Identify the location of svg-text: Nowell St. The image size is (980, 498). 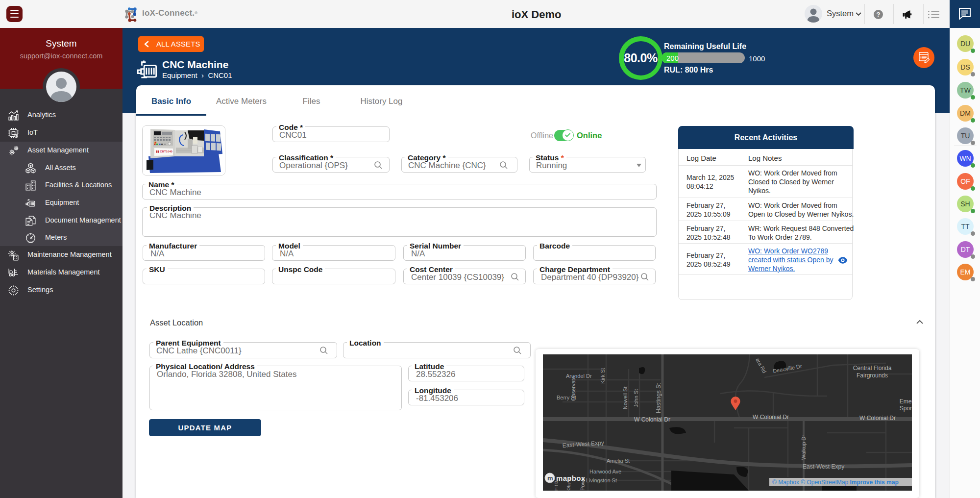
(625, 398).